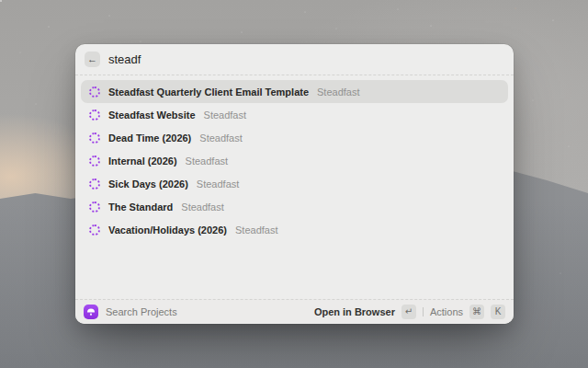 The image size is (588, 368). Describe the element at coordinates (294, 230) in the screenshot. I see `result-row: Vacation/Holidays (2026) Steadfast` at that location.